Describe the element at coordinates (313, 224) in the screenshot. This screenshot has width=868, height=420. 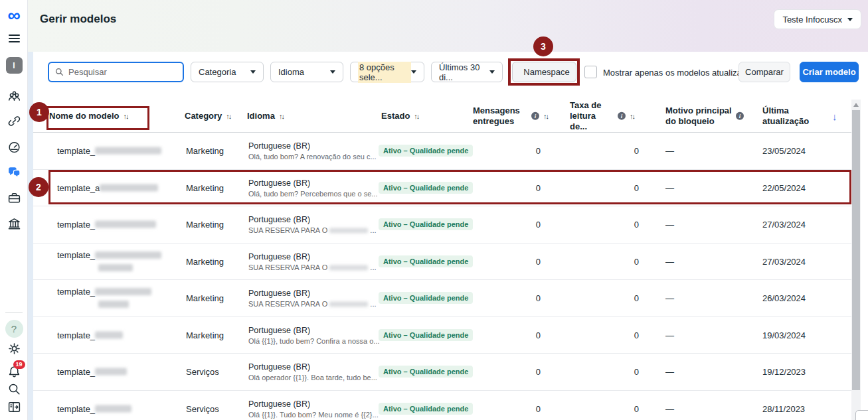
I see `language-cell: Portuguese (BR)SUA RESERVA PARA O ...` at that location.